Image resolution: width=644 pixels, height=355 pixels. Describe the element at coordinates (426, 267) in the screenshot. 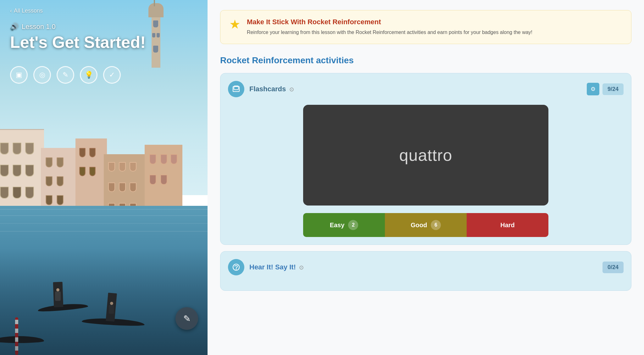

I see `hear-header: Hear It! Say It! ⊙ 0/24` at that location.